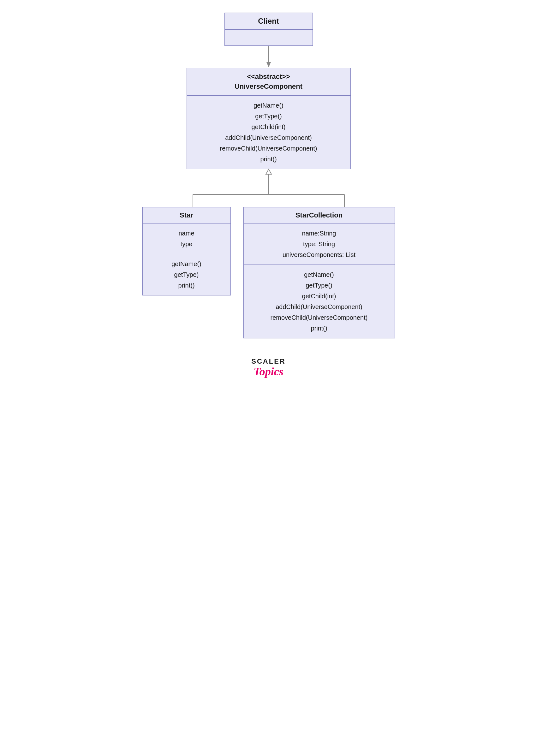 The image size is (537, 756). Describe the element at coordinates (268, 362) in the screenshot. I see `branding-scaler-text: SCALER` at that location.